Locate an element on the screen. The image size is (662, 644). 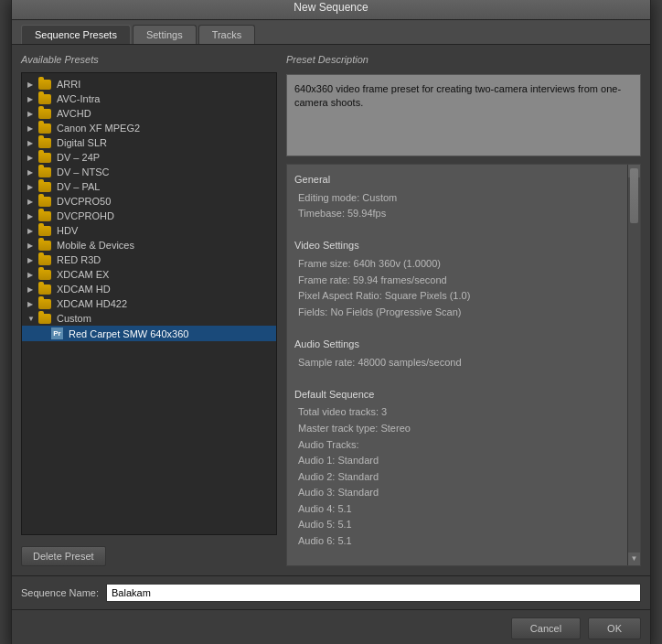
tab-sequence-presets: Sequence Presets is located at coordinates (76, 35).